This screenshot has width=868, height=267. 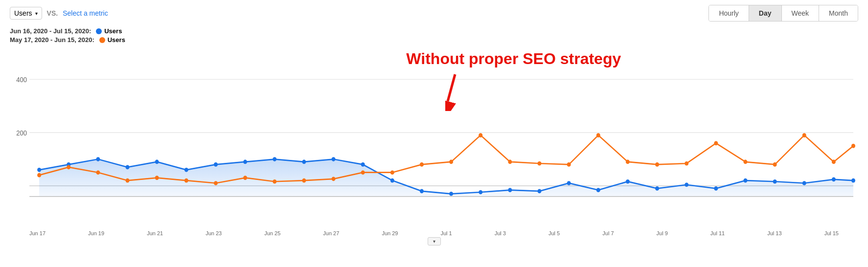 What do you see at coordinates (22, 80) in the screenshot?
I see `svg-text: 400` at bounding box center [22, 80].